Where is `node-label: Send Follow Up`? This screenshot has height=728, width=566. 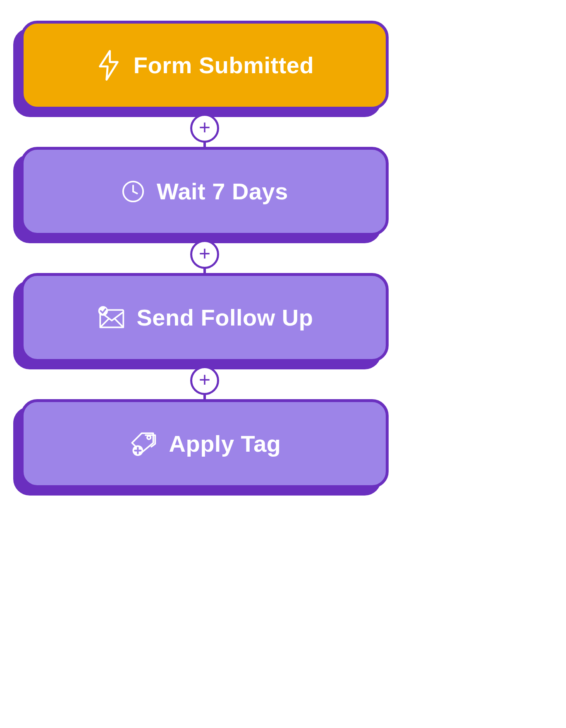
node-label: Send Follow Up is located at coordinates (225, 318).